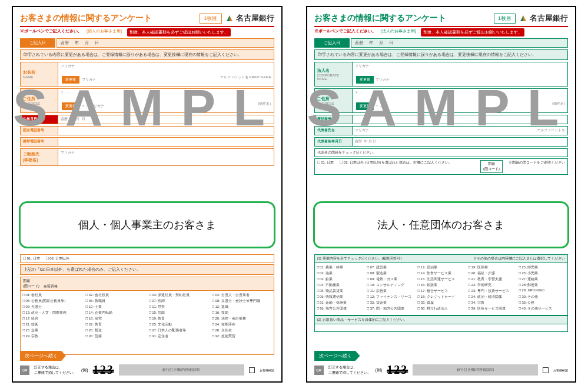 Image resolution: width=588 pixels, height=392 pixels. I want to click on business-option: 32: 貸金業, so click(390, 303).